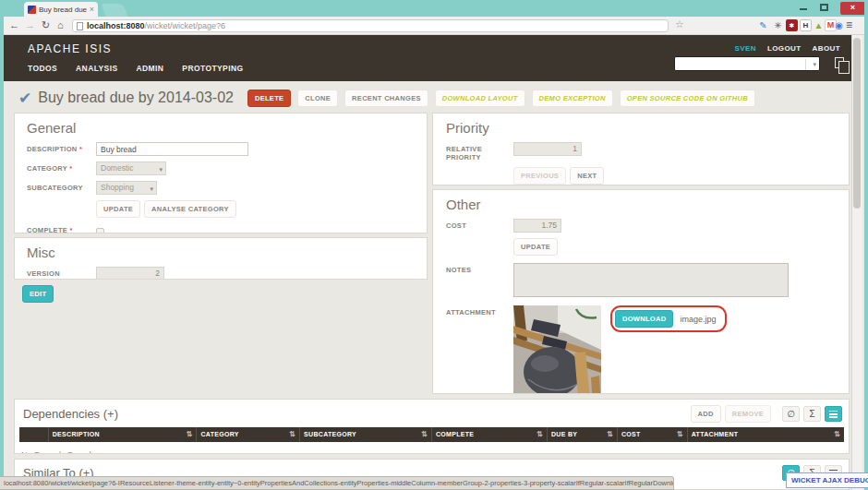 The width and height of the screenshot is (868, 490). I want to click on url-path: /wicket/wicket/page?6, so click(186, 26).